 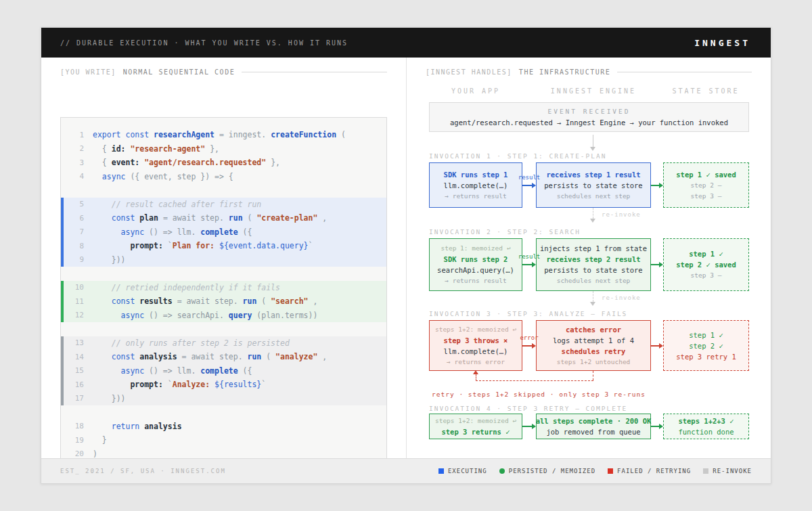 I want to click on box-text: step 2 ✓, so click(x=706, y=346).